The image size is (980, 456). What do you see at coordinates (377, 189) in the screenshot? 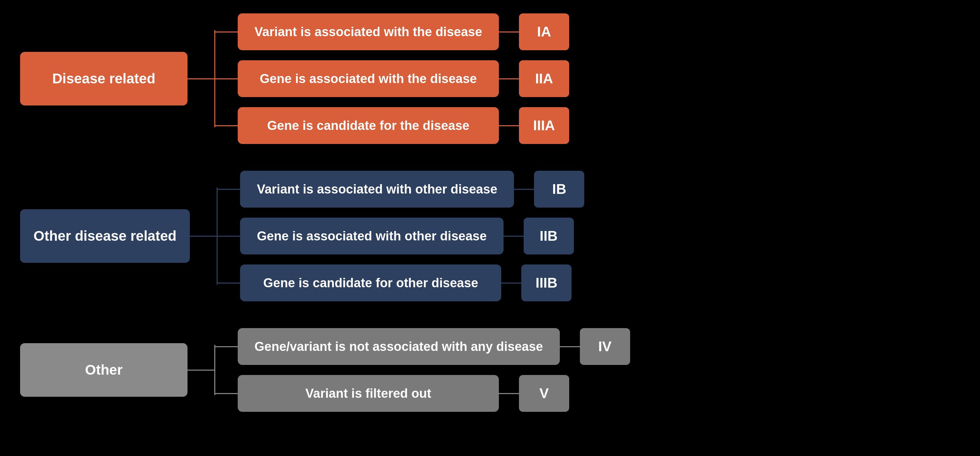
I see `mid-node-other-disease-related-0: Variant is associated with other disease` at bounding box center [377, 189].